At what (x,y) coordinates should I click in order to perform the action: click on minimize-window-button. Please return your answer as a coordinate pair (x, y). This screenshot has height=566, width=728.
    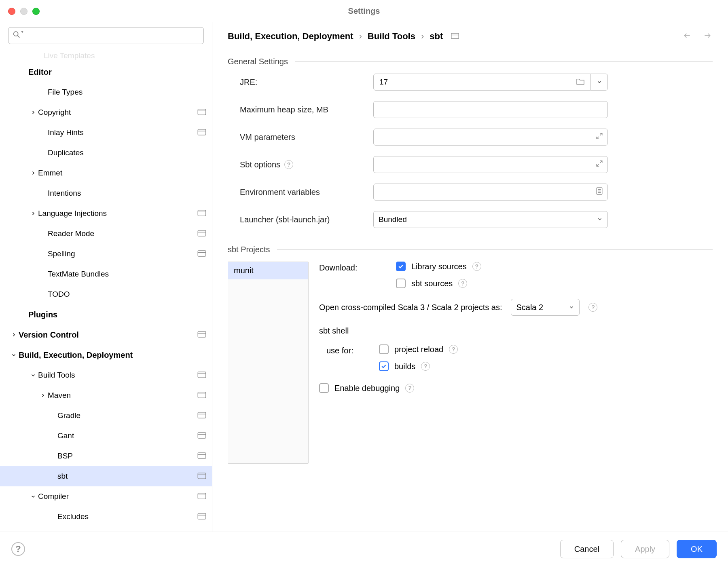
    Looking at the image, I should click on (24, 11).